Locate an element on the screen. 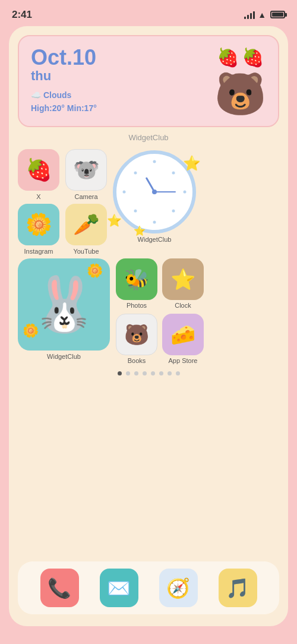 The height and width of the screenshot is (644, 297). status-bar: 2:41 ▲ is located at coordinates (148, 13).